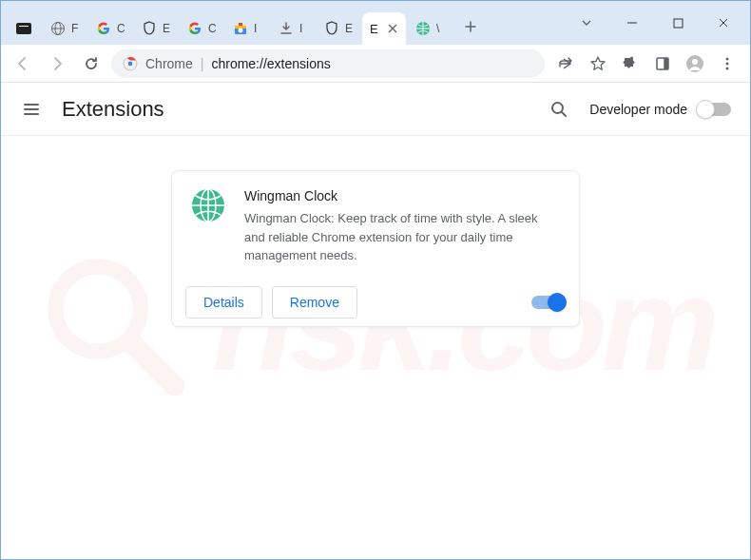 This screenshot has height=560, width=751. What do you see at coordinates (65, 29) in the screenshot?
I see `browser-tab: F` at bounding box center [65, 29].